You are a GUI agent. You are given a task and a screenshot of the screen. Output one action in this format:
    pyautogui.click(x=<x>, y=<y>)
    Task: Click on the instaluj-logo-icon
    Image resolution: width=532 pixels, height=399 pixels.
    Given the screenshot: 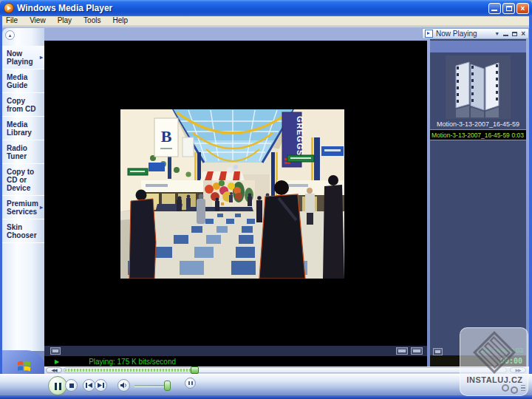 What is the action you would take?
    pyautogui.click(x=494, y=352)
    